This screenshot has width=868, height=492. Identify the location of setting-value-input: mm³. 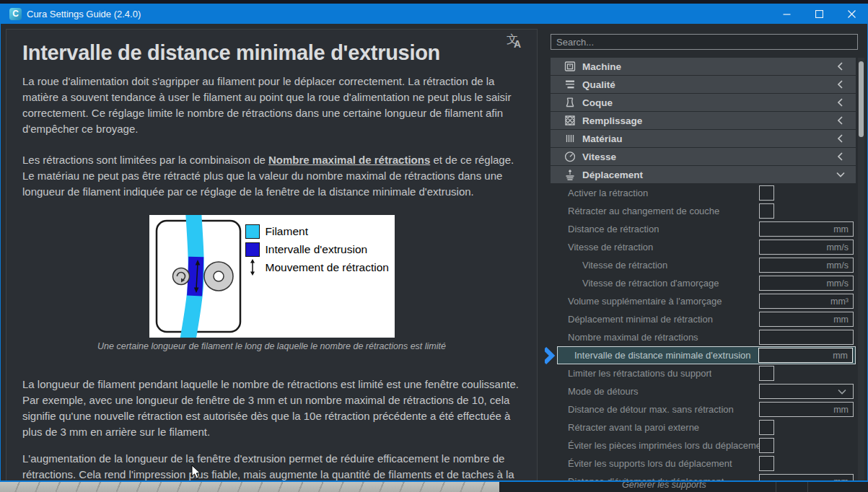
(807, 302).